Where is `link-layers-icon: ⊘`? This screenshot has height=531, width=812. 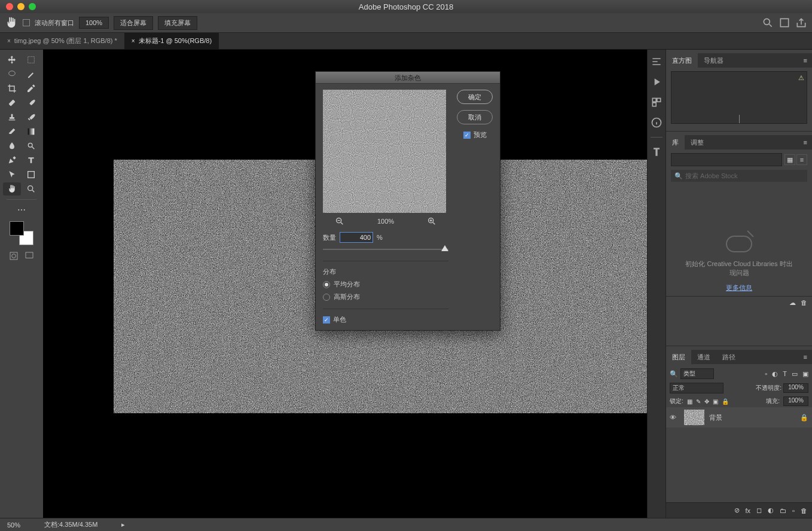
link-layers-icon: ⊘ is located at coordinates (737, 511).